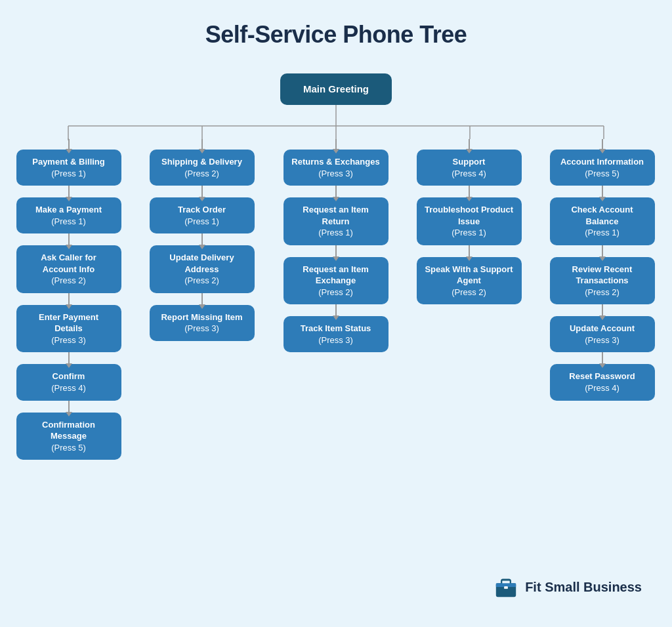 The image size is (672, 627). What do you see at coordinates (336, 168) in the screenshot?
I see `level1-returns-exchanges: Returns & Exchanges (Press 3)` at bounding box center [336, 168].